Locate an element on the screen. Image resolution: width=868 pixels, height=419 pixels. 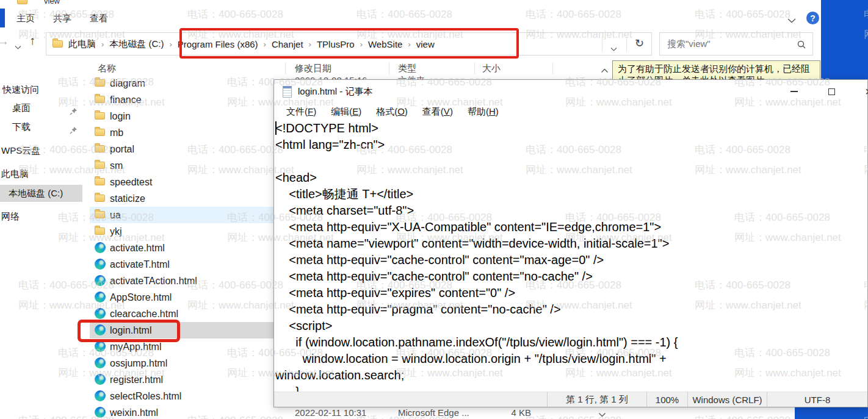
tab-share: 共享 is located at coordinates (62, 18).